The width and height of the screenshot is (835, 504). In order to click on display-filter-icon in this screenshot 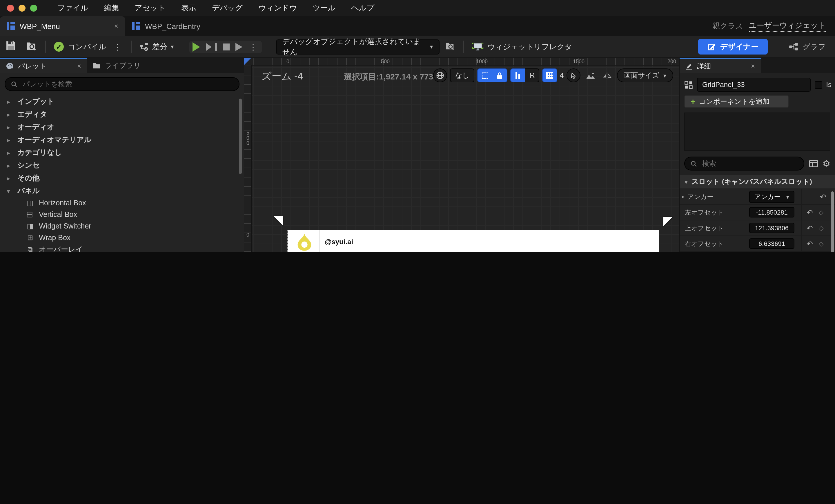, I will do `click(813, 164)`.